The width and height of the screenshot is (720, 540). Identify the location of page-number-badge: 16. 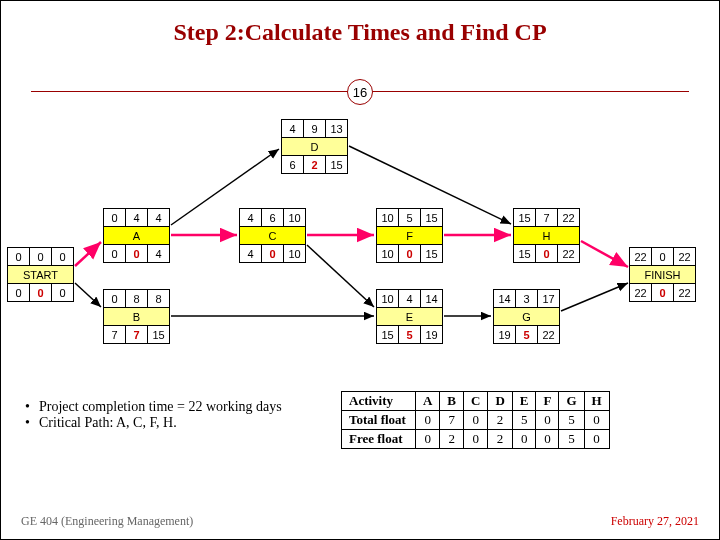
(360, 92).